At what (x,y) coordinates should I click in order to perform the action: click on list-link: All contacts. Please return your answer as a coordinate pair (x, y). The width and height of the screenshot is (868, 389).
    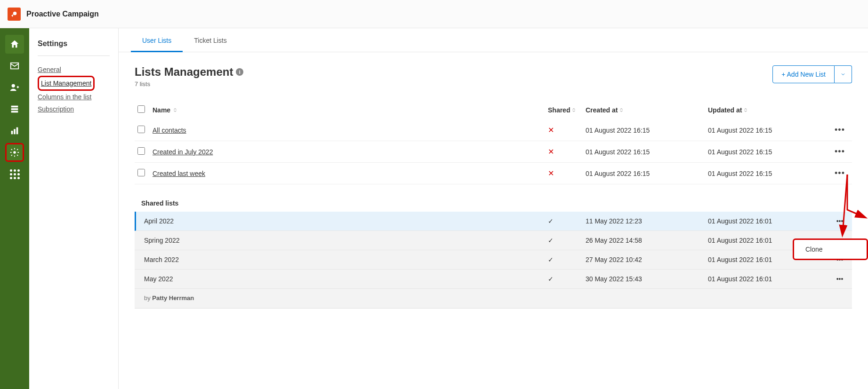
    Looking at the image, I should click on (169, 130).